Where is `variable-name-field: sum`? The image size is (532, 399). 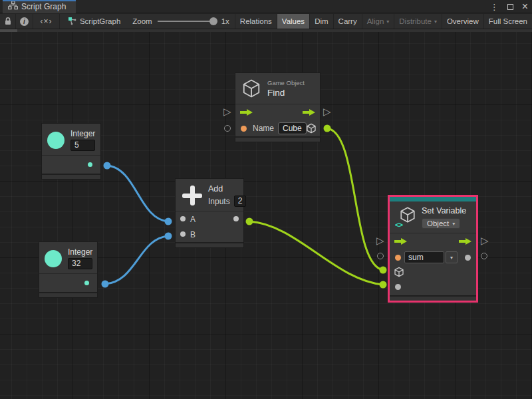 variable-name-field: sum is located at coordinates (424, 257).